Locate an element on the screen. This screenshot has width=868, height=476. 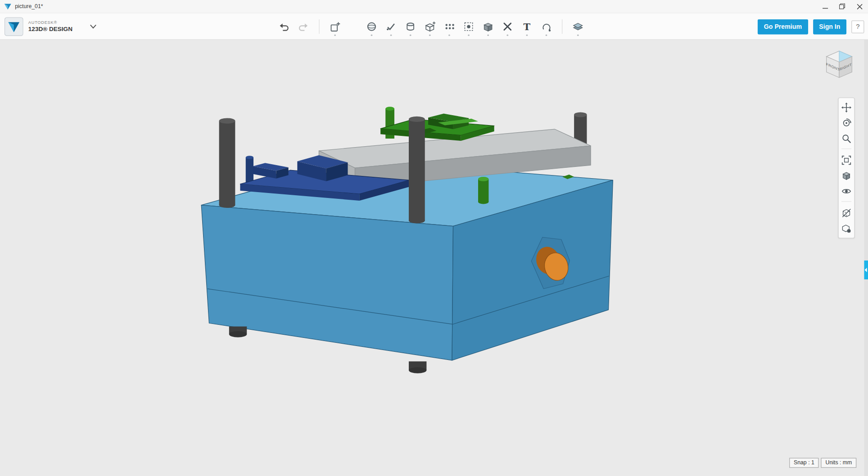
combine-icon is located at coordinates (488, 27).